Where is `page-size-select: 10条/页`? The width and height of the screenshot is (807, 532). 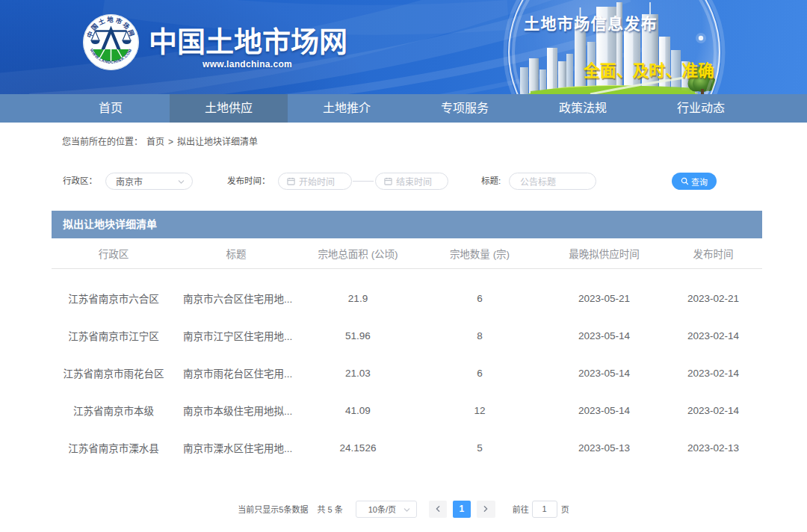 page-size-select: 10条/页 is located at coordinates (386, 510).